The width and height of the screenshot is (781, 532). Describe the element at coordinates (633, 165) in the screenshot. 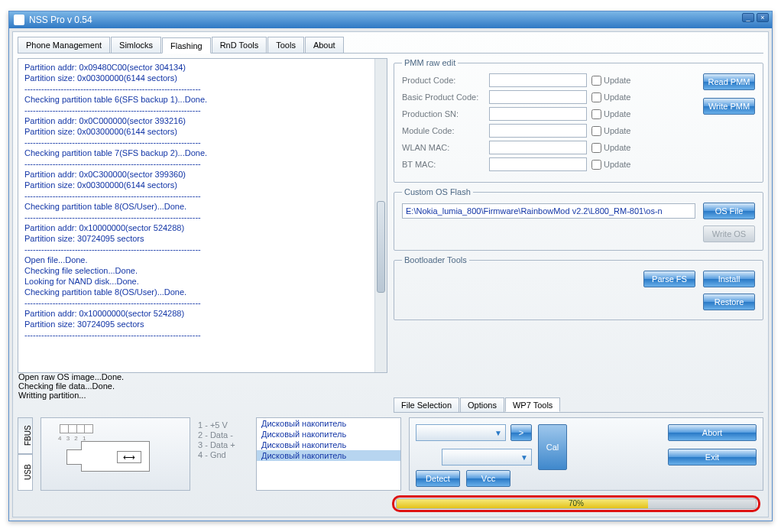

I see `pmm-update-5: Update` at that location.